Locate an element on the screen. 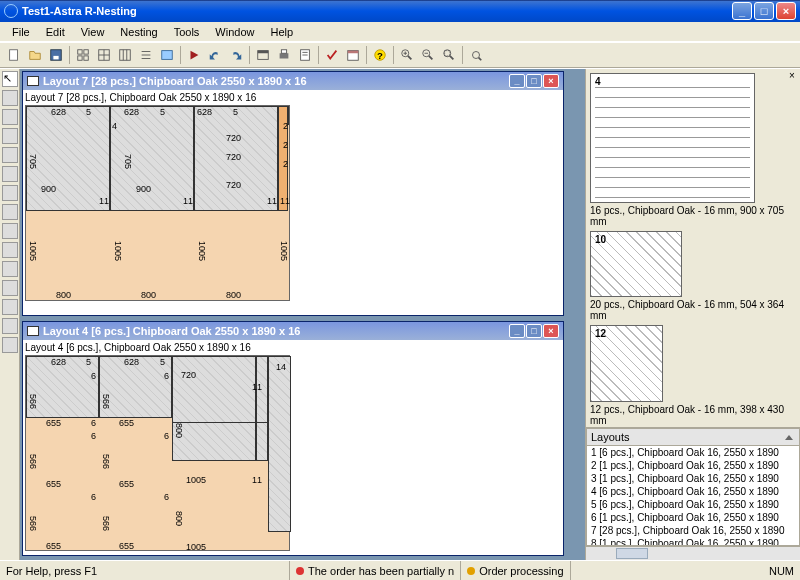 The height and width of the screenshot is (580, 800). redo-icon is located at coordinates (236, 55).